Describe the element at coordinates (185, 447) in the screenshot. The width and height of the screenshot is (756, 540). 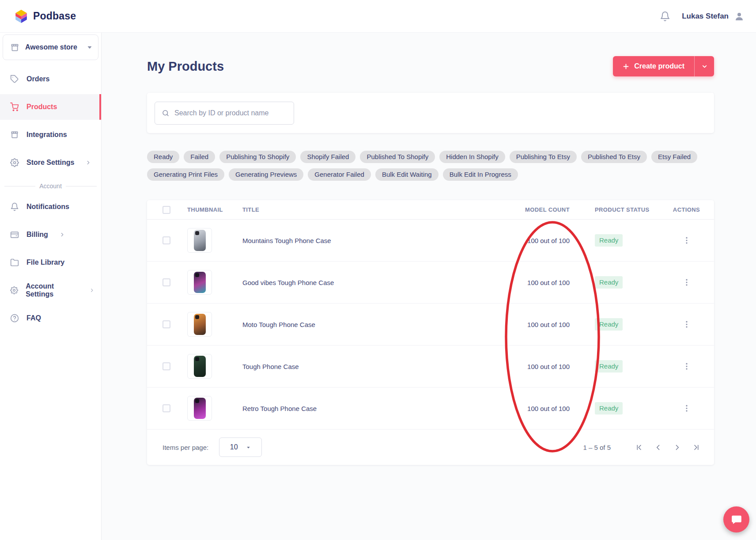
I see `items-per-page-label: Items per page:` at that location.